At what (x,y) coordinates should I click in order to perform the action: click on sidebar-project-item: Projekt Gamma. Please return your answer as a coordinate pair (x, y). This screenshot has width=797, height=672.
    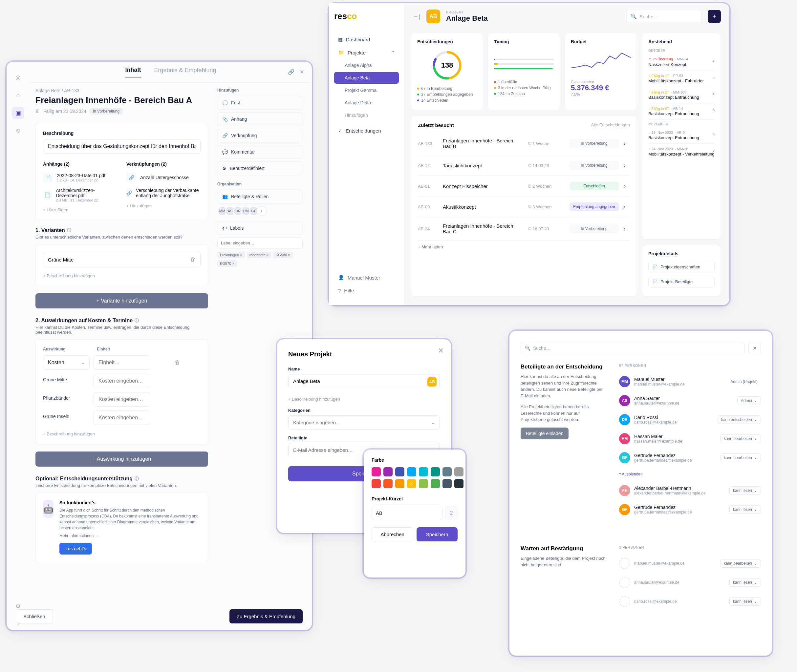
    Looking at the image, I should click on (367, 90).